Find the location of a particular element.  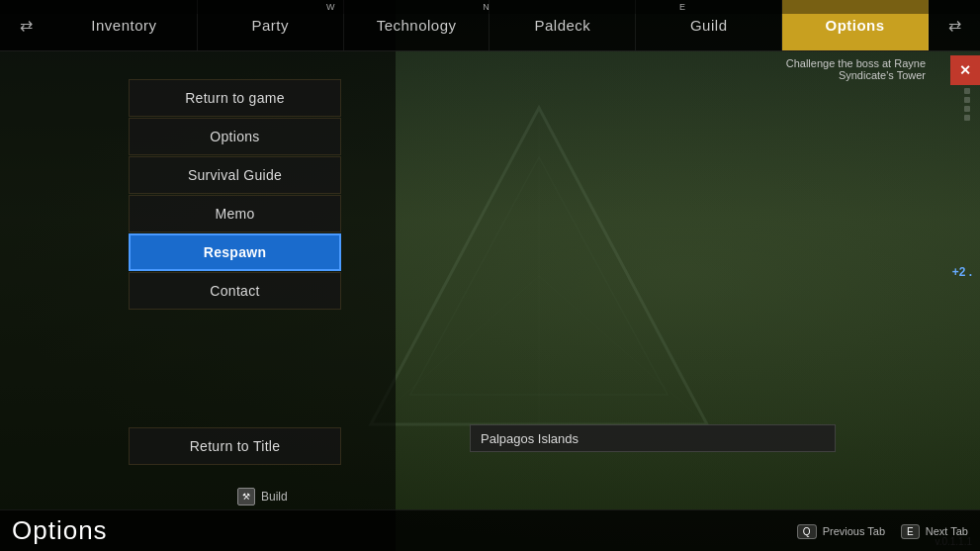

compass-east: E is located at coordinates (686, 7).